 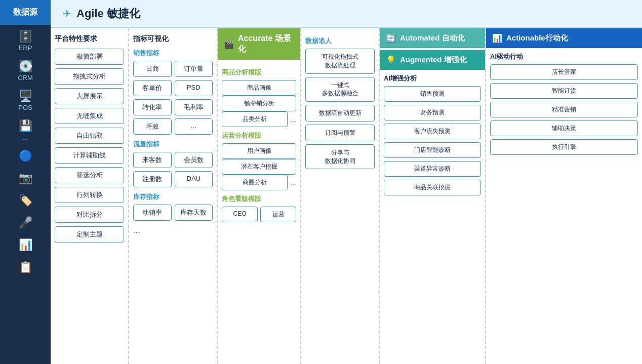 I want to click on automated-header: 🔄 Automated 自动化, so click(x=432, y=38).